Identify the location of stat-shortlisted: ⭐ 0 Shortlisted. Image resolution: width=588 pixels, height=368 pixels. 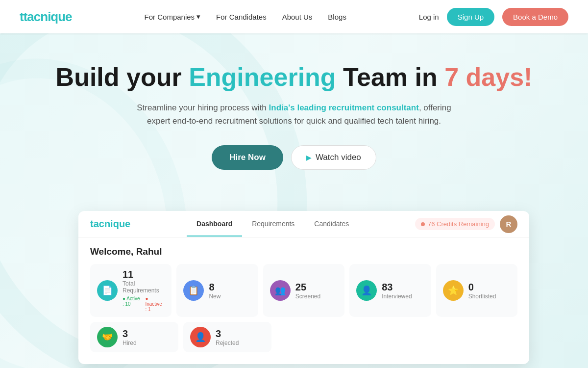
(477, 290).